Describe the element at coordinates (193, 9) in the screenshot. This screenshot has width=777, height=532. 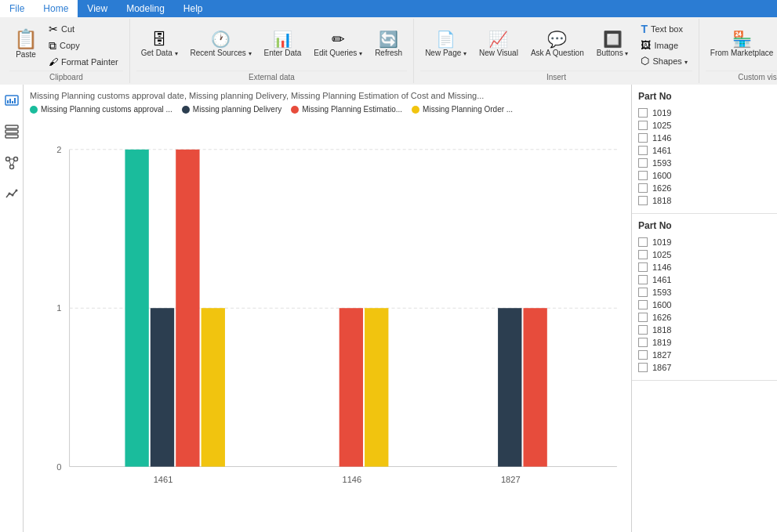
I see `tab-help: Help` at that location.